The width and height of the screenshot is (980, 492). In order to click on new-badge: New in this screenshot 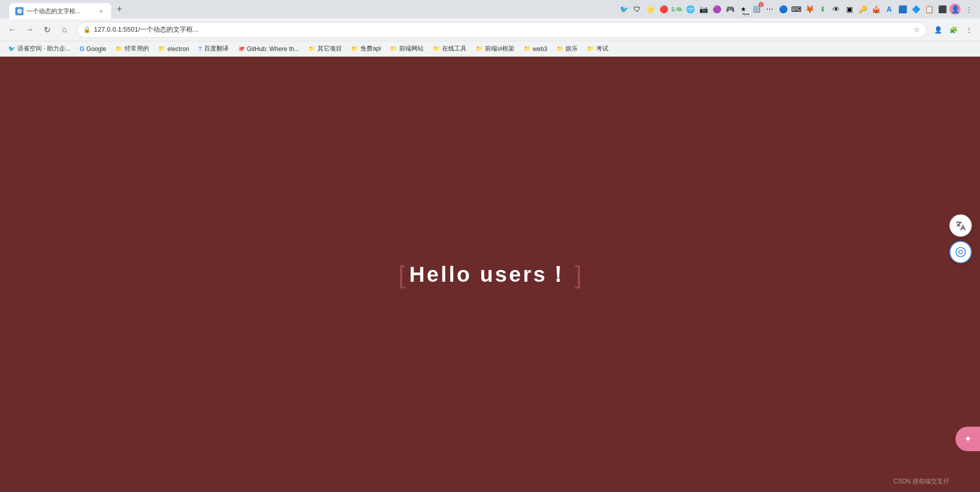, I will do `click(746, 14)`.